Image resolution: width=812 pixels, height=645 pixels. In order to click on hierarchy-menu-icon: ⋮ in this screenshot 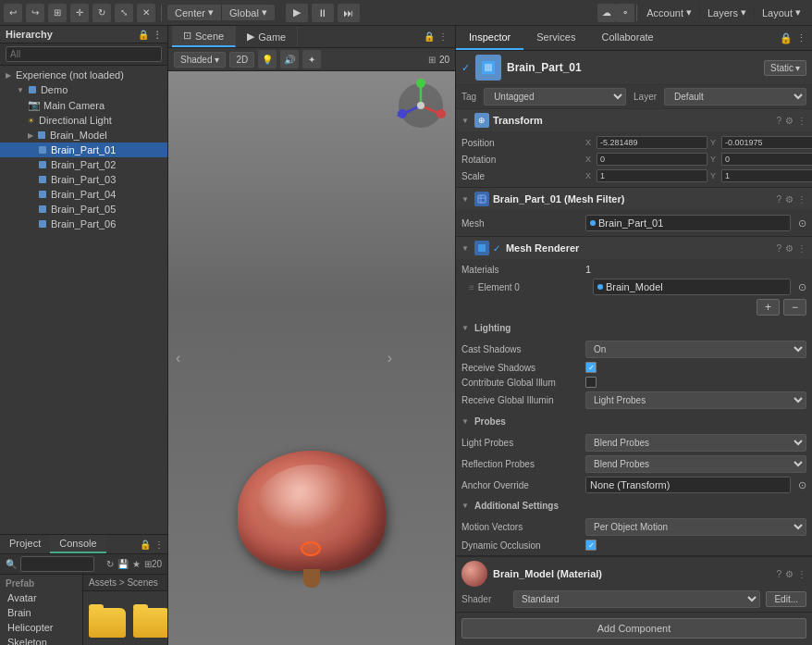, I will do `click(157, 35)`.